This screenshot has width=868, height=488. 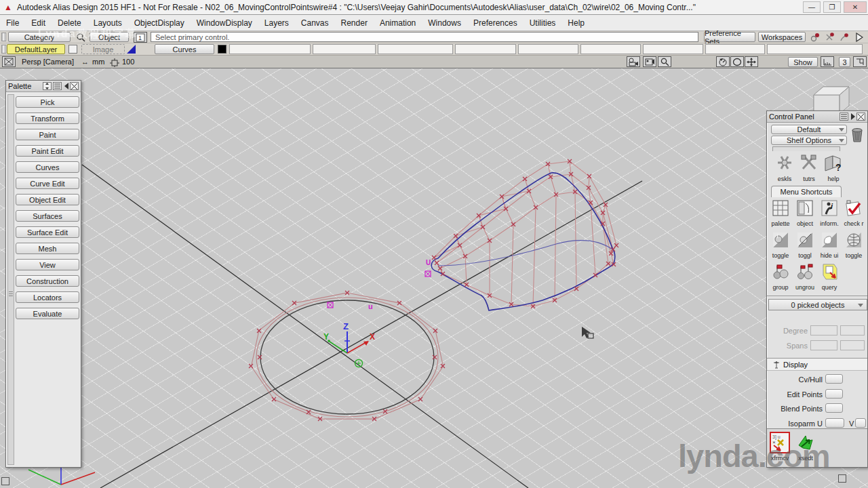 I want to click on spans-field-u, so click(x=824, y=346).